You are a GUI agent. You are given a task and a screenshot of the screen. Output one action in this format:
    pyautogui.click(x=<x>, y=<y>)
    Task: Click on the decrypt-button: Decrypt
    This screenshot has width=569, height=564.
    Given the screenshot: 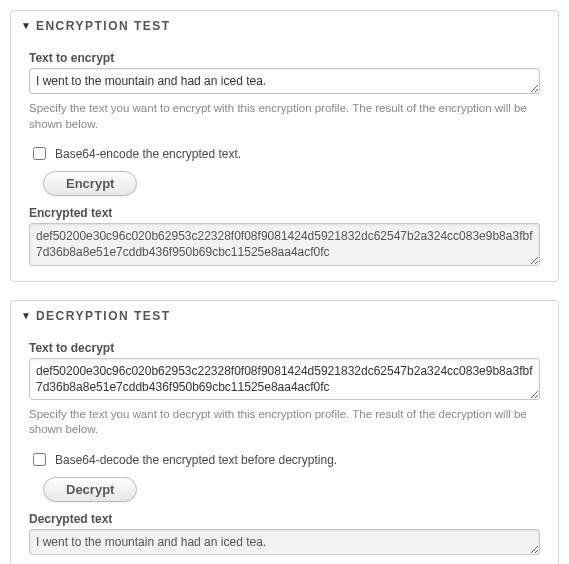 What is the action you would take?
    pyautogui.click(x=90, y=490)
    